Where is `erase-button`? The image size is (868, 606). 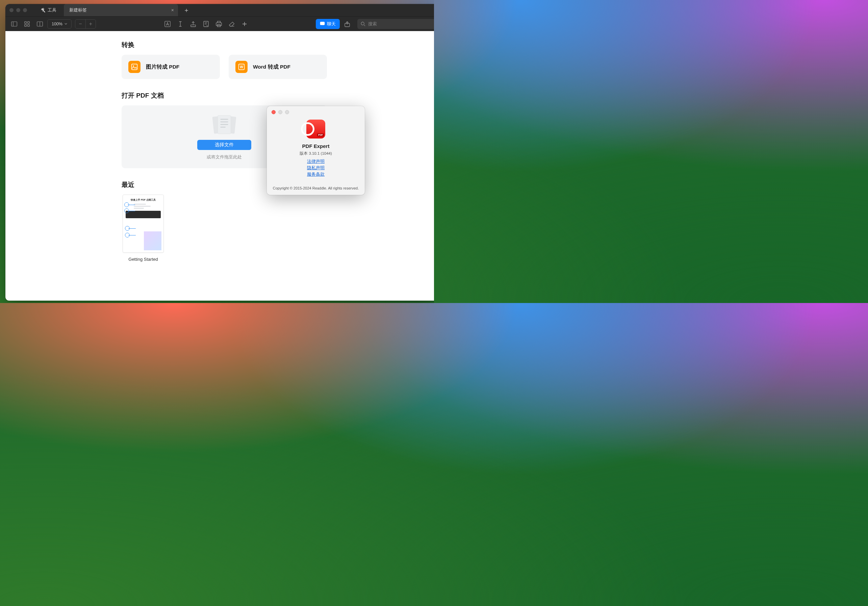
erase-button is located at coordinates (232, 24).